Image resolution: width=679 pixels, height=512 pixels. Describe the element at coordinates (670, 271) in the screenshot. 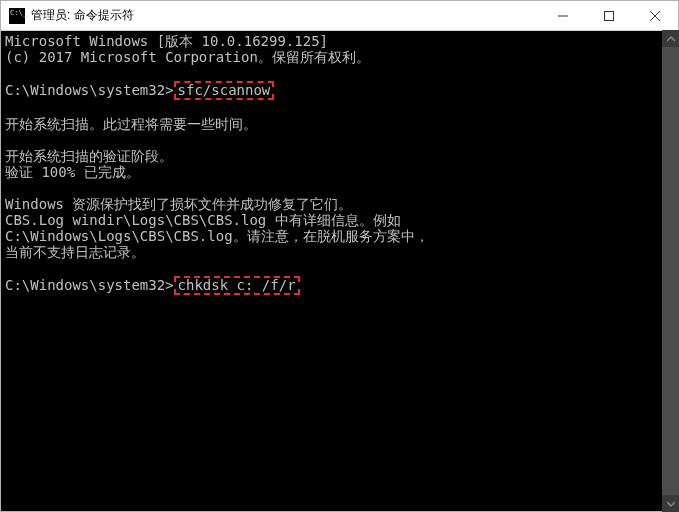

I see `scrollbar-track` at that location.